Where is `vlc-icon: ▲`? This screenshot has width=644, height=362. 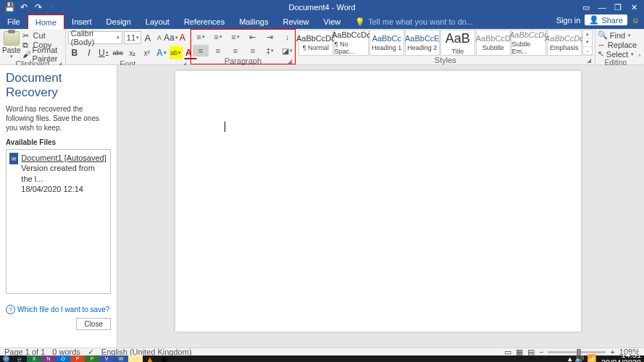 vlc-icon: ▲ is located at coordinates (150, 359).